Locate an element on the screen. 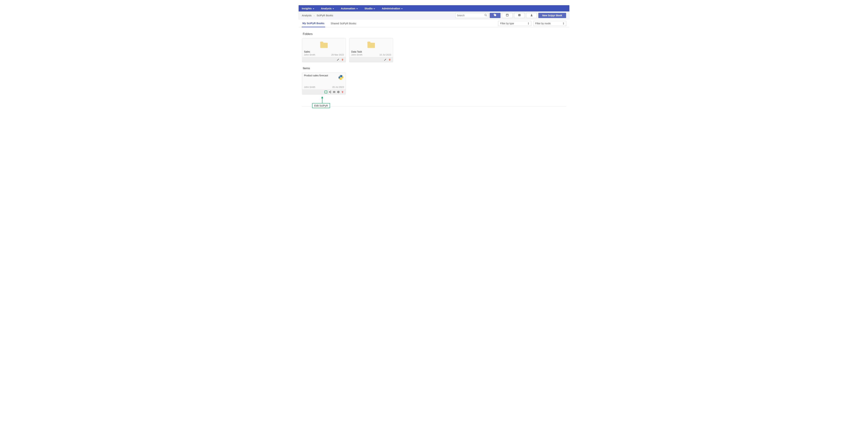  folder-date: 29 Mar 2022 is located at coordinates (338, 55).